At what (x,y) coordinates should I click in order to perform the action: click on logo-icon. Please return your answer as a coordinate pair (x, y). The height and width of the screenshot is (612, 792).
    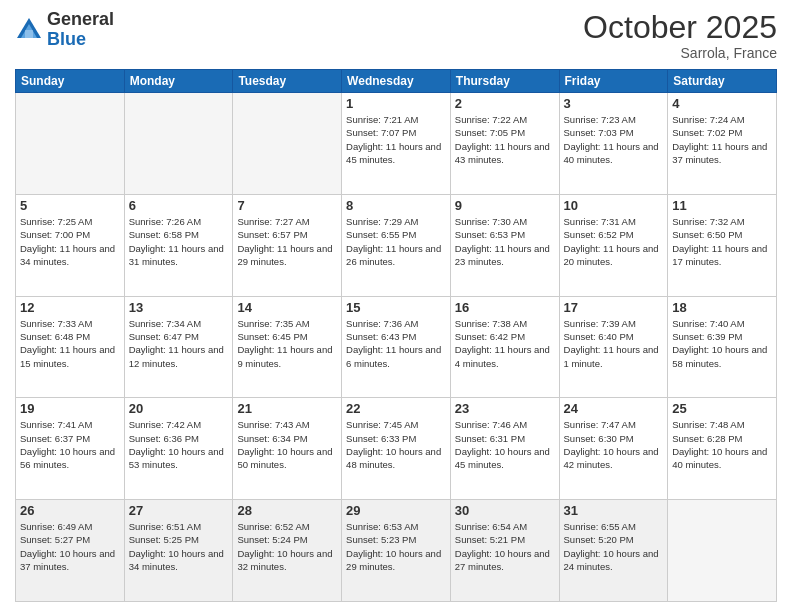
    Looking at the image, I should click on (29, 30).